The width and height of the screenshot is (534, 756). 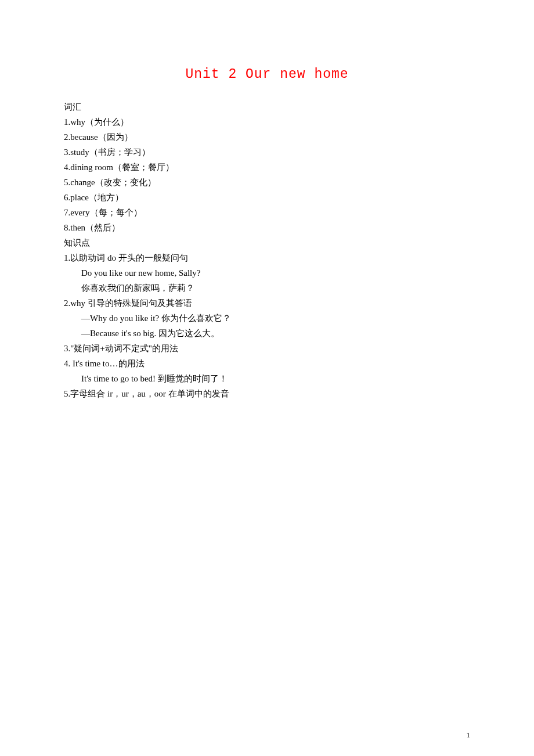 I want to click on knowledge-item: It's time to go to bed! 到睡觉的时间了！, so click(x=267, y=379).